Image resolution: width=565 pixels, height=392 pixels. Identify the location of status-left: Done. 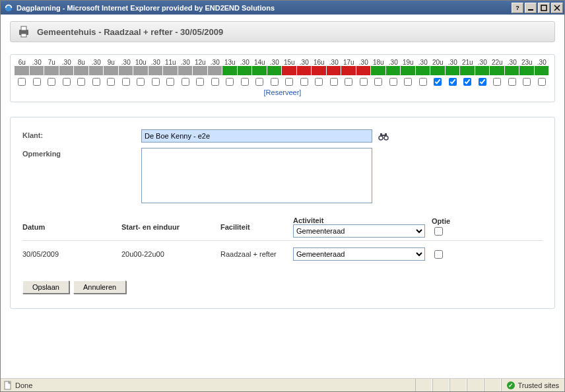
(208, 385).